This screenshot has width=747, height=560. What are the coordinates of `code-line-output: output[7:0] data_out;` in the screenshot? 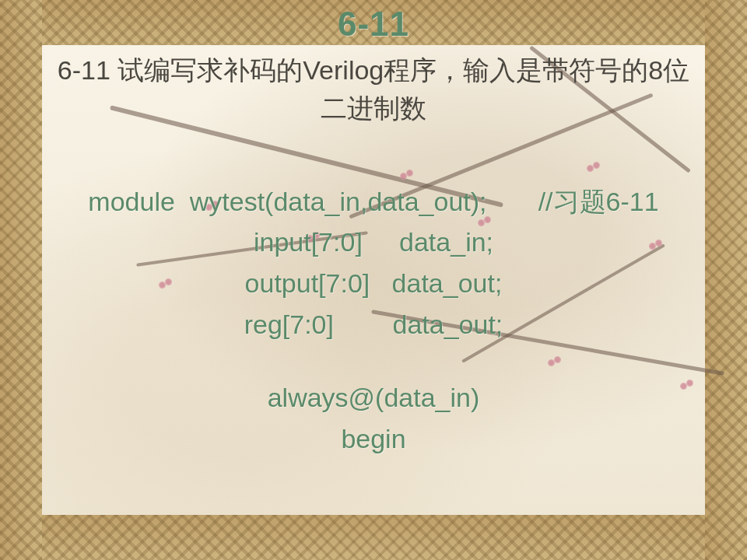 It's located at (374, 283).